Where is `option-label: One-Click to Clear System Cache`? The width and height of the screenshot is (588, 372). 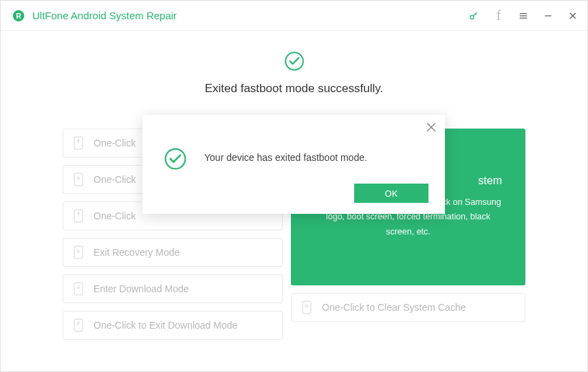
option-label: One-Click to Clear System Cache is located at coordinates (393, 307).